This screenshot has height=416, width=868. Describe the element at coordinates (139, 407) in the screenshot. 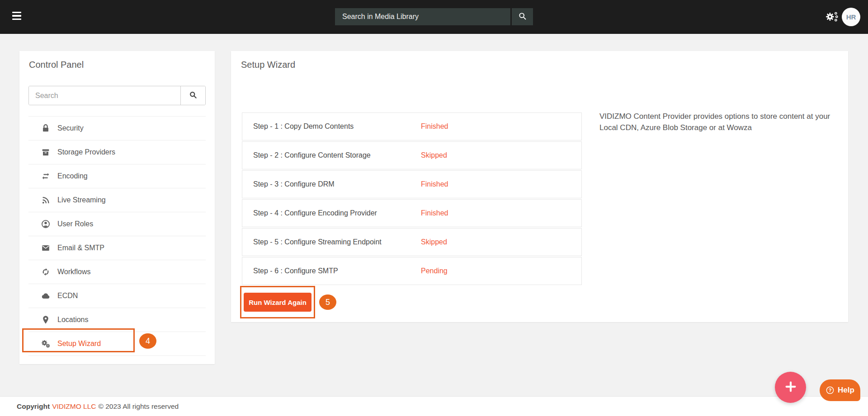

I see `rights-text: © 2023 All rights reserved` at that location.